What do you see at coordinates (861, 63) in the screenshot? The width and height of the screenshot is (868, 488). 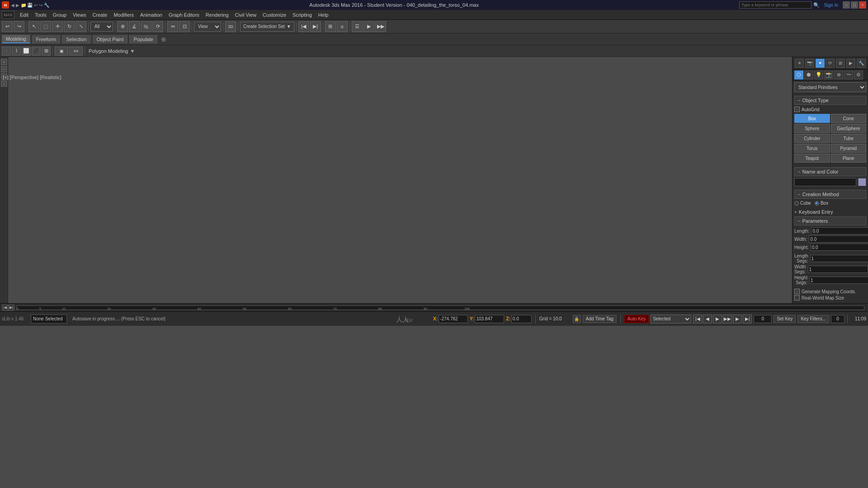 I see `panel-icon-utilities: 🔧` at bounding box center [861, 63].